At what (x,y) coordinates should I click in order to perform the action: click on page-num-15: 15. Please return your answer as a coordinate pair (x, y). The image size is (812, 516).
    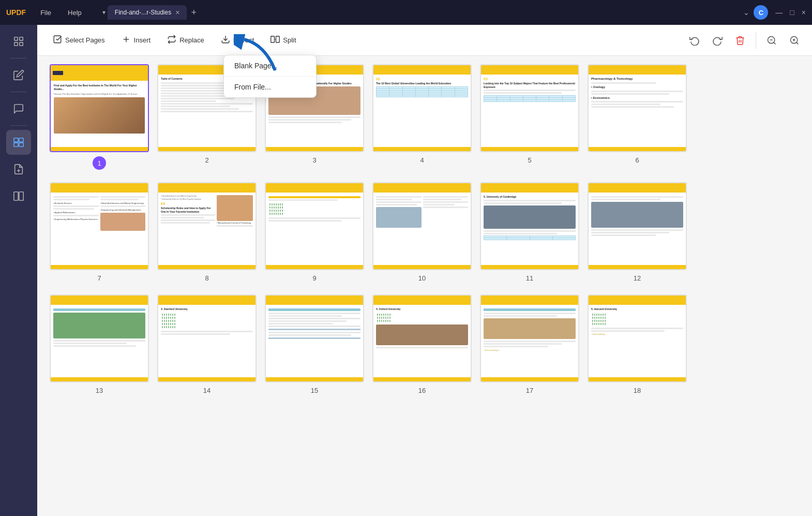
    Looking at the image, I should click on (314, 390).